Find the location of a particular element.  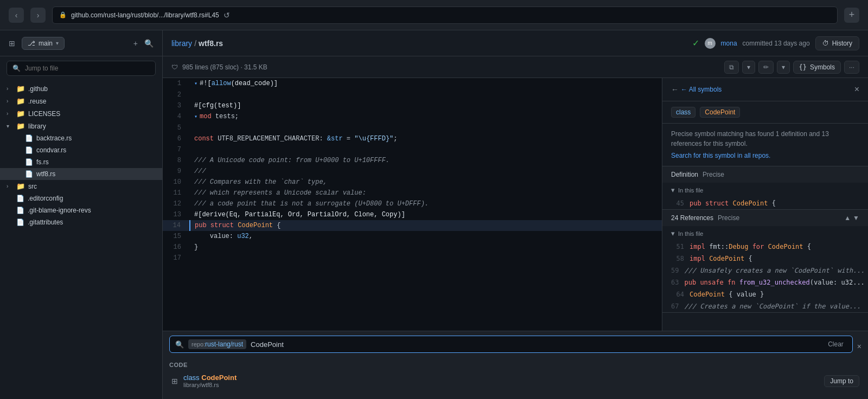

line-number: 13 is located at coordinates (176, 215).